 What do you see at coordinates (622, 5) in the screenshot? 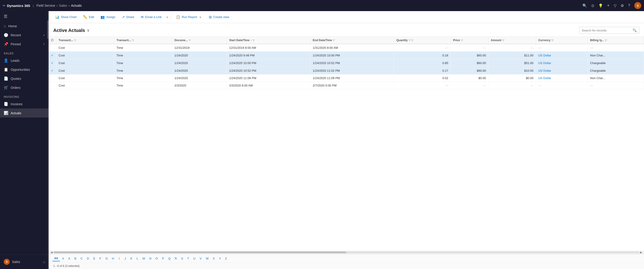
I see `settings-icon: ⚙` at bounding box center [622, 5].